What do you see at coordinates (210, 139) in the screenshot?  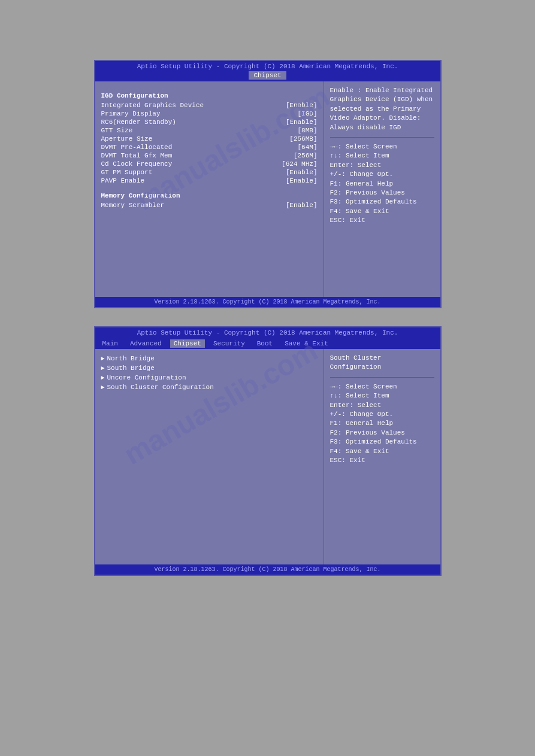 I see `table-row: Aperture Size [256MB]` at bounding box center [210, 139].